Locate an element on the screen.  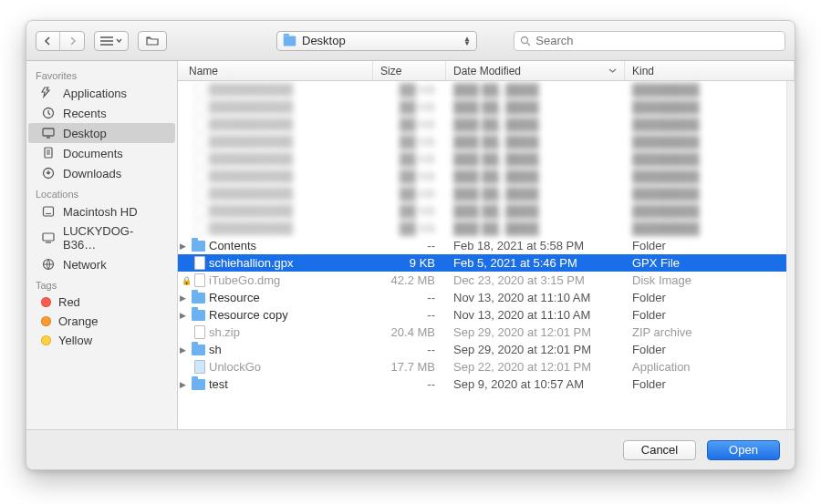
file-size: 9 KB is located at coordinates (410, 262).